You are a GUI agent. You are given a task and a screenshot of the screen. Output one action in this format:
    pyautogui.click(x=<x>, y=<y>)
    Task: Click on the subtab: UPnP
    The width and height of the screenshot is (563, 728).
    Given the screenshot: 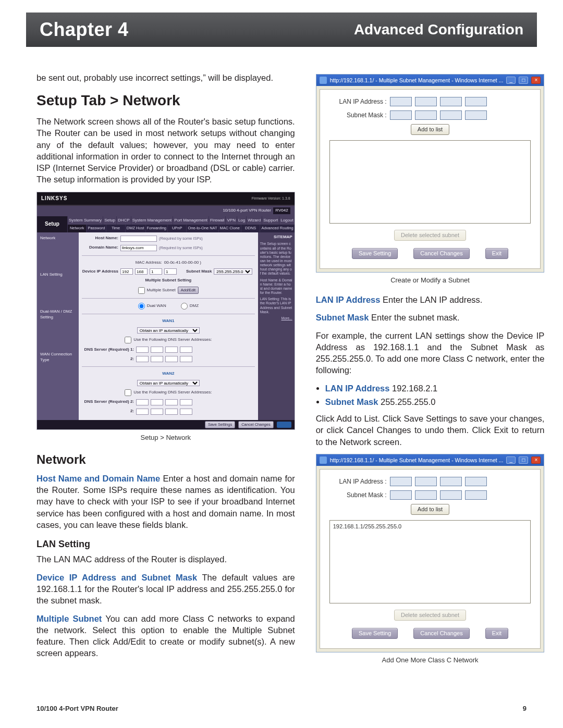 What is the action you would take?
    pyautogui.click(x=177, y=228)
    